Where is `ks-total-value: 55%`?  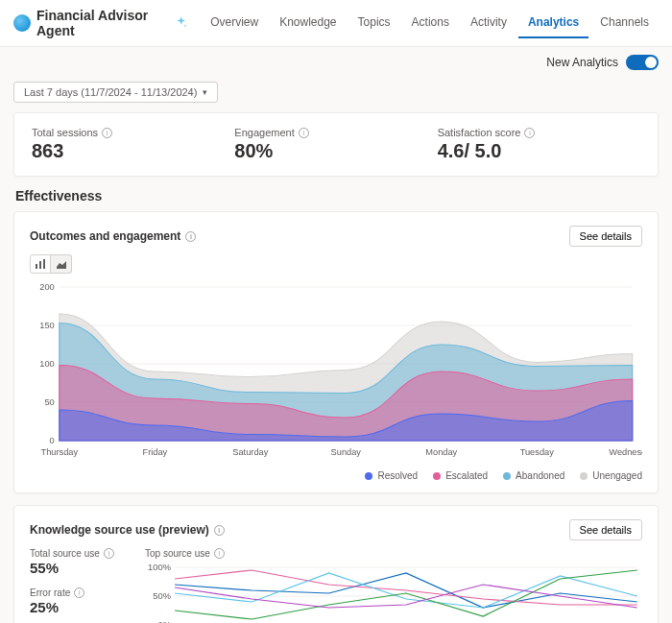 ks-total-value: 55% is located at coordinates (78, 568).